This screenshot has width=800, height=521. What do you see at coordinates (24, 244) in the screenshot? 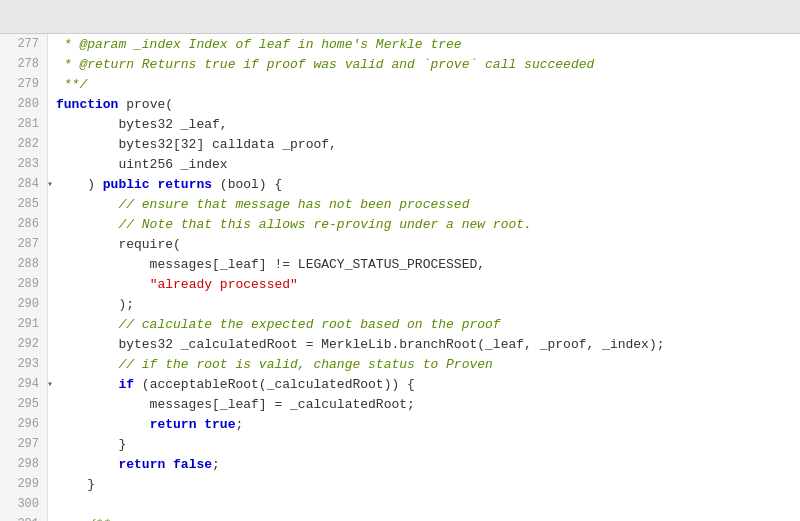
I see `line-number: 287` at bounding box center [24, 244].